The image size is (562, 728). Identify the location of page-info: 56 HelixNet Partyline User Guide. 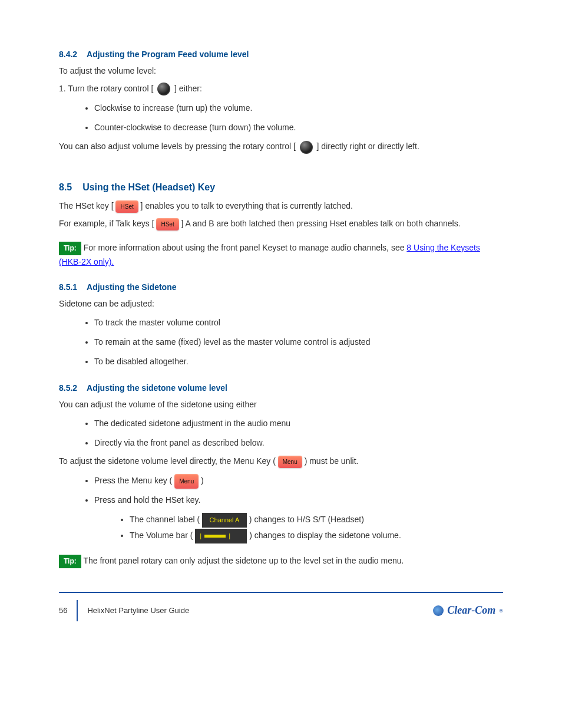
(124, 611).